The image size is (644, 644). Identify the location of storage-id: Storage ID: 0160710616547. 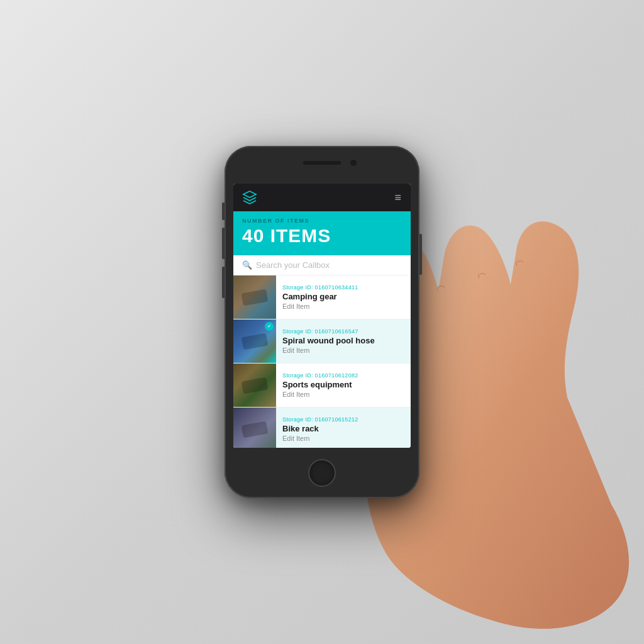
(343, 331).